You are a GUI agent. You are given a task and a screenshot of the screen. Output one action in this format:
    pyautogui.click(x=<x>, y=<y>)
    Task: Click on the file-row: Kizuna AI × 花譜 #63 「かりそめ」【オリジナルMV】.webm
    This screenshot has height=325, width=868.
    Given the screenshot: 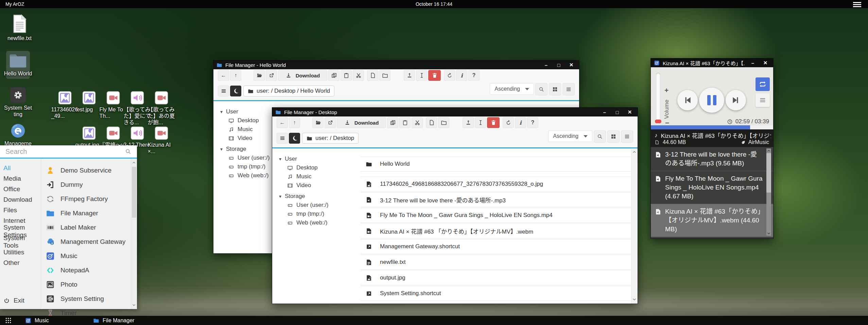 What is the action you would take?
    pyautogui.click(x=496, y=231)
    